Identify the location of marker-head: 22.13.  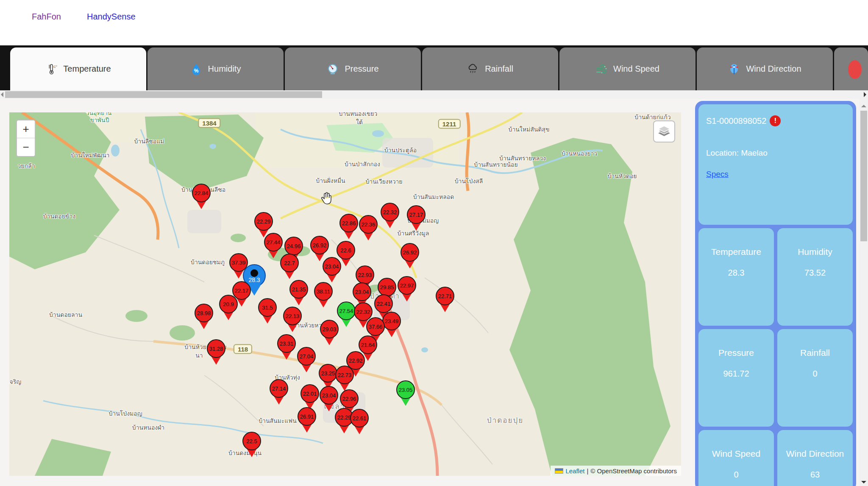
(292, 316).